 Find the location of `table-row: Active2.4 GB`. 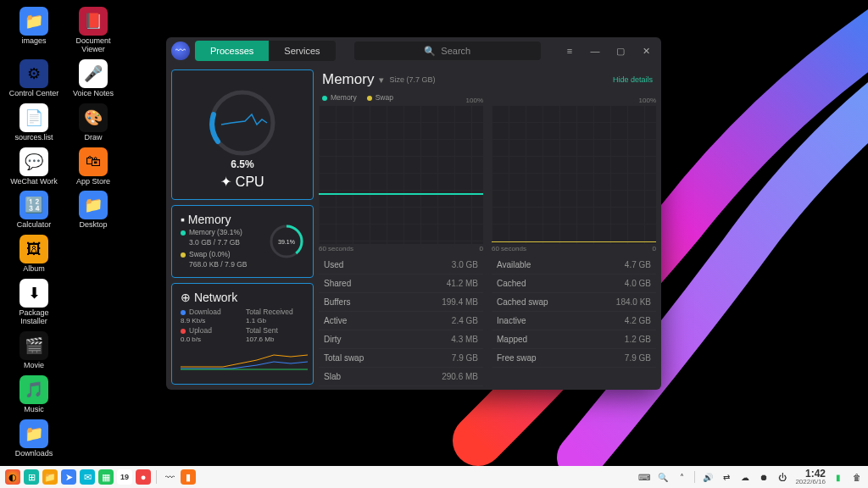

table-row: Active2.4 GB is located at coordinates (401, 321).